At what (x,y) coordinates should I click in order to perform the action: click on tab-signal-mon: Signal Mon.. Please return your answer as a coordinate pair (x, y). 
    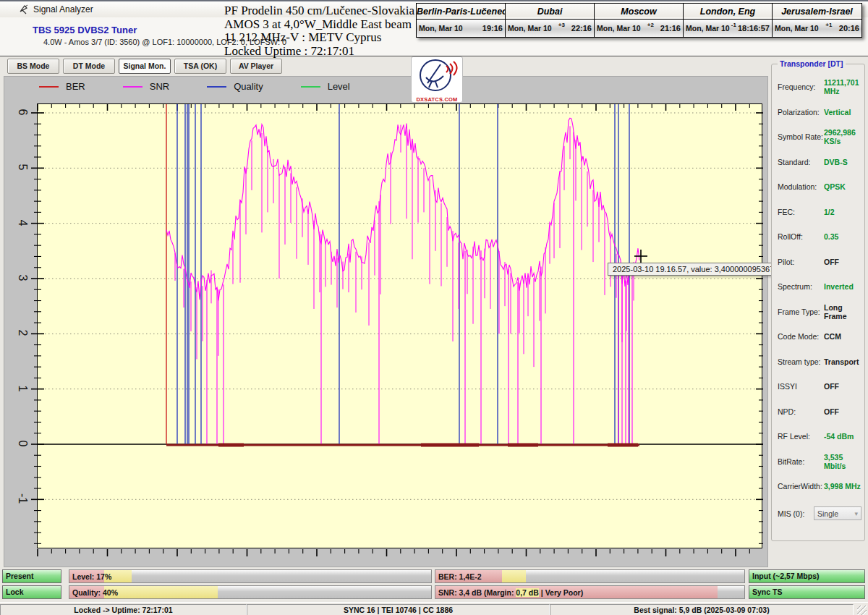
    Looking at the image, I should click on (145, 67).